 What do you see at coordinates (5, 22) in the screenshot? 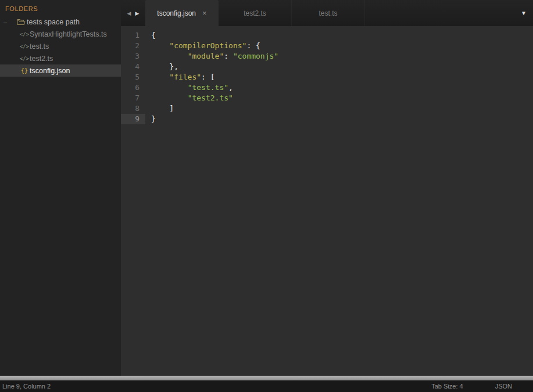
I see `collapse-icon: –` at bounding box center [5, 22].